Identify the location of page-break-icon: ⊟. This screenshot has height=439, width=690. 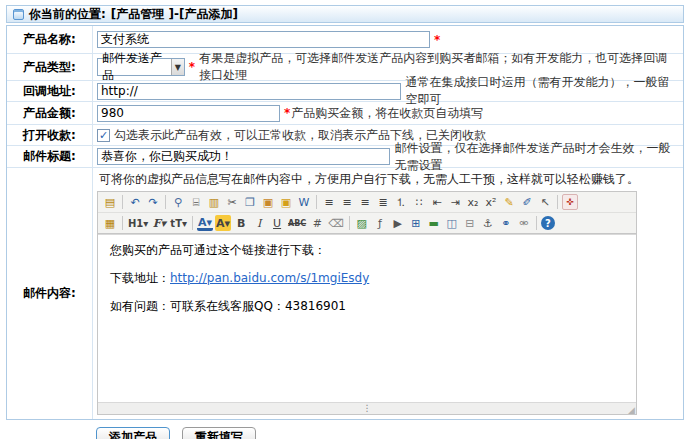
(470, 223).